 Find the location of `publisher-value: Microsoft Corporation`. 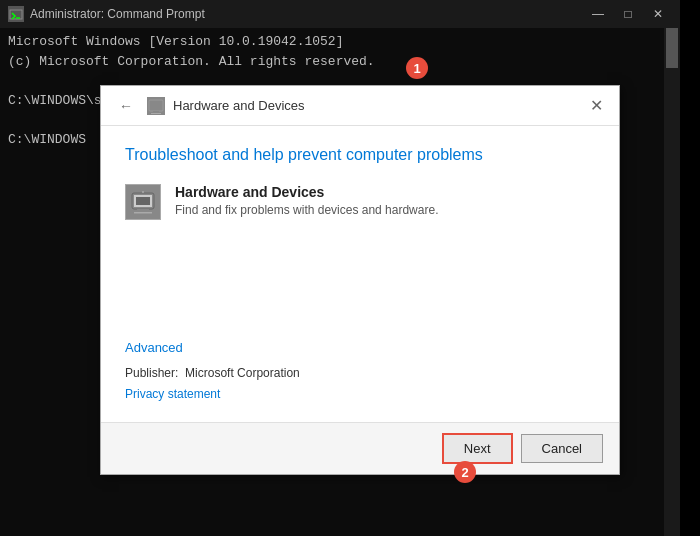

publisher-value: Microsoft Corporation is located at coordinates (242, 373).